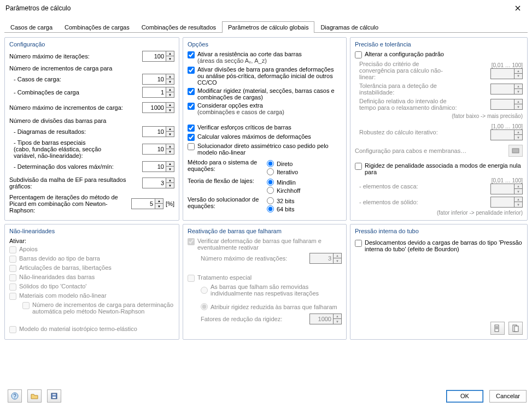 Image resolution: width=532 pixels, height=408 pixels. I want to click on plate-kirchhoff: Kirchhoff, so click(304, 190).